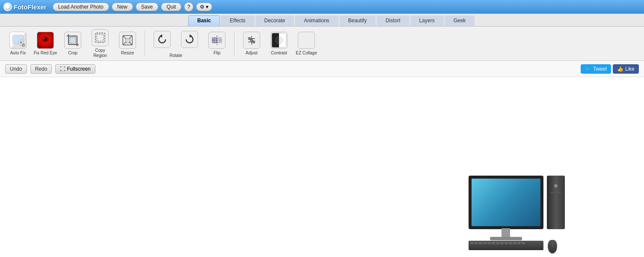 This screenshot has height=257, width=644. What do you see at coordinates (45, 44) in the screenshot?
I see `fix-red-eye-tool: Fix Red Eye` at bounding box center [45, 44].